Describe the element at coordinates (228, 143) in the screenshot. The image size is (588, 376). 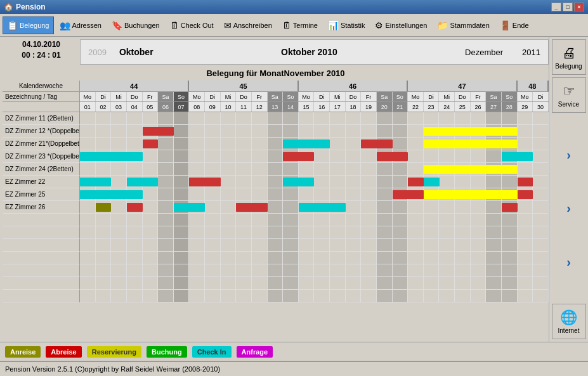
I see `grid-cell-r2-c9` at that location.